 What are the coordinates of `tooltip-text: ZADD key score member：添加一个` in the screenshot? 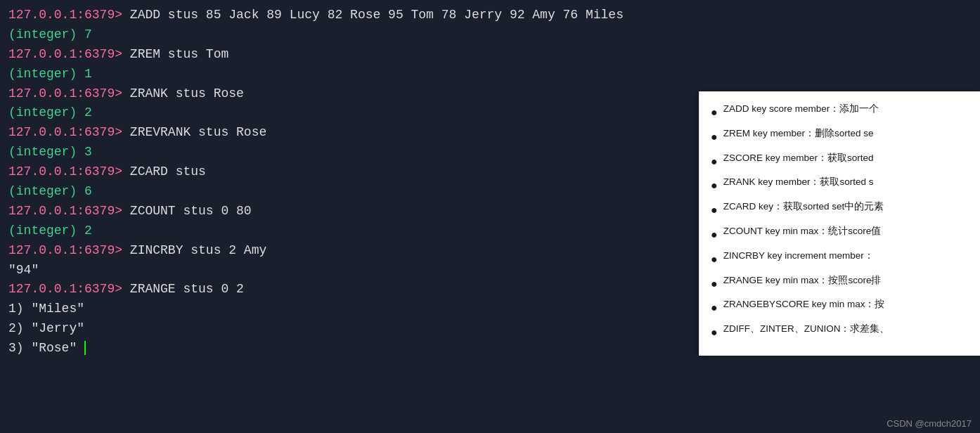 It's located at (801, 110).